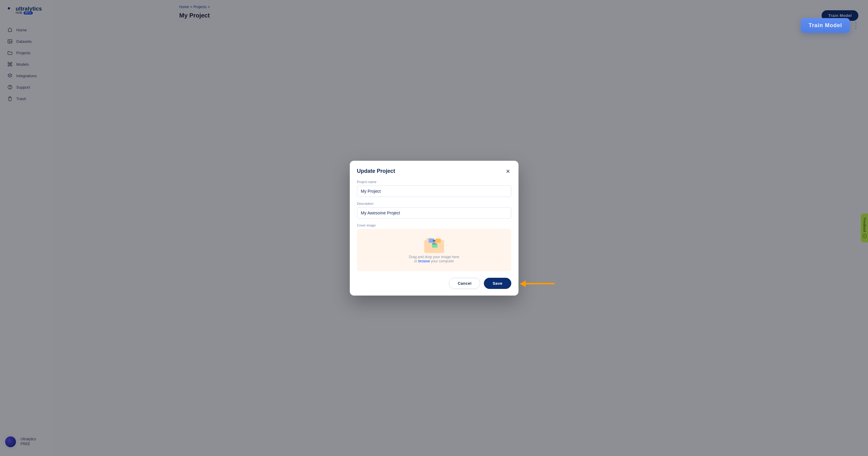 The height and width of the screenshot is (456, 868). What do you see at coordinates (537, 284) in the screenshot?
I see `annotation-arrow` at bounding box center [537, 284].